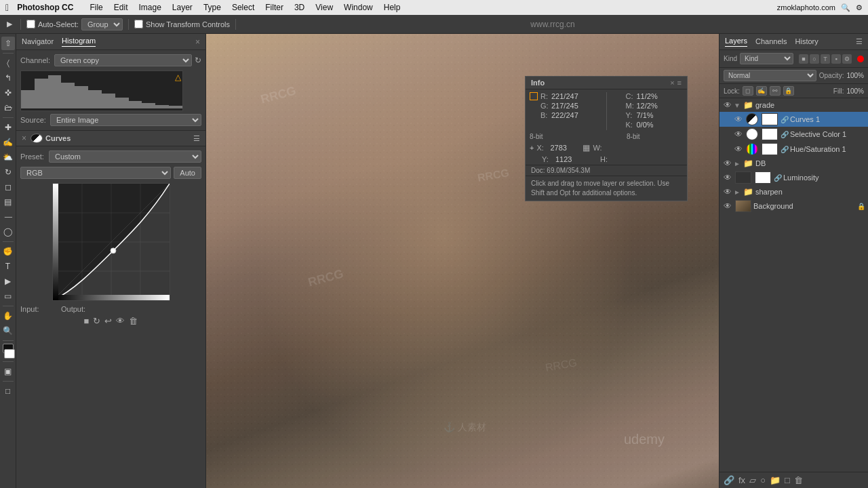  I want to click on select-tool: 〈, so click(8, 63).